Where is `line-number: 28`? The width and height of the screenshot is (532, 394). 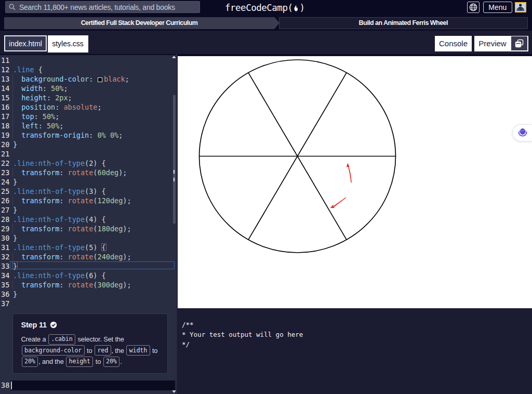
line-number: 28 is located at coordinates (5, 219).